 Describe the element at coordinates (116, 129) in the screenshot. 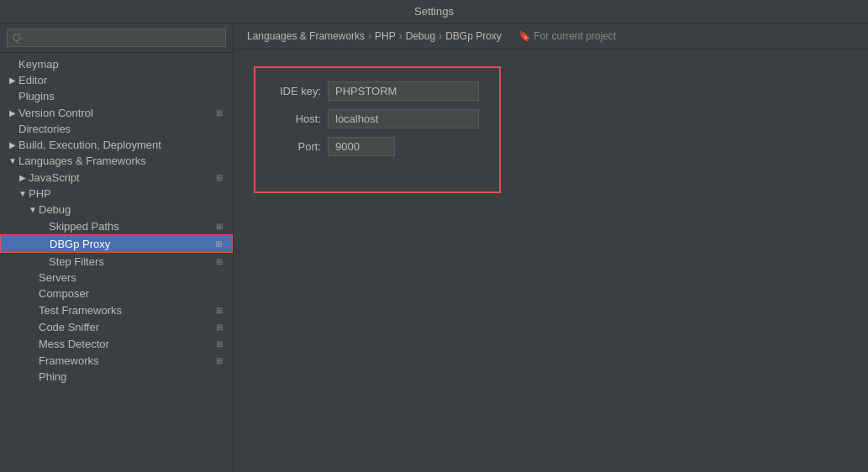

I see `sidebar-item-directories: Directories` at that location.